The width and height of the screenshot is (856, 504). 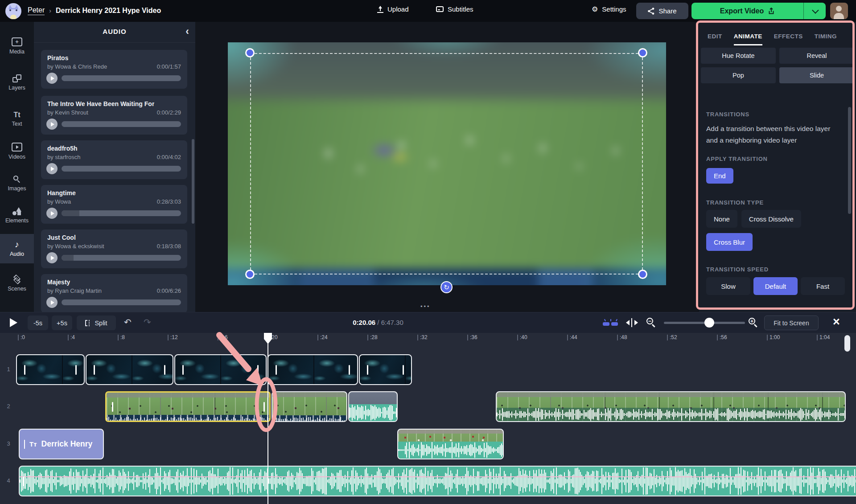 What do you see at coordinates (715, 39) in the screenshot?
I see `tab-edit: EDIT` at bounding box center [715, 39].